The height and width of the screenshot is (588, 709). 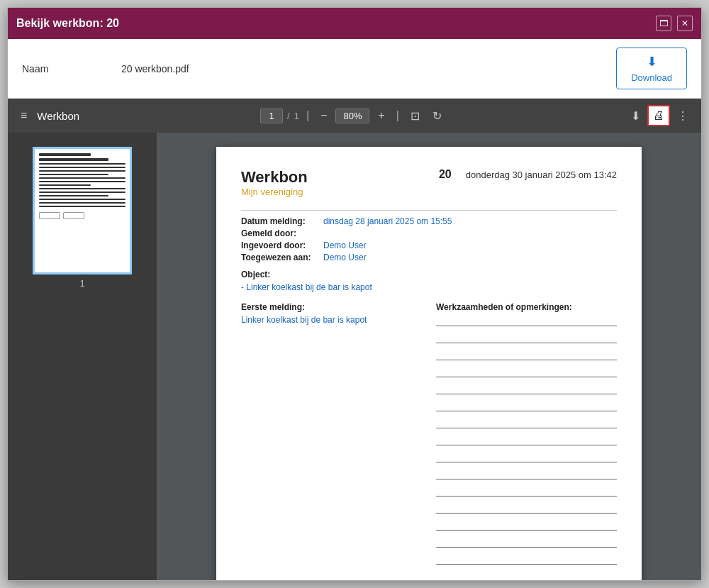 I want to click on doc-number: 20, so click(x=445, y=174).